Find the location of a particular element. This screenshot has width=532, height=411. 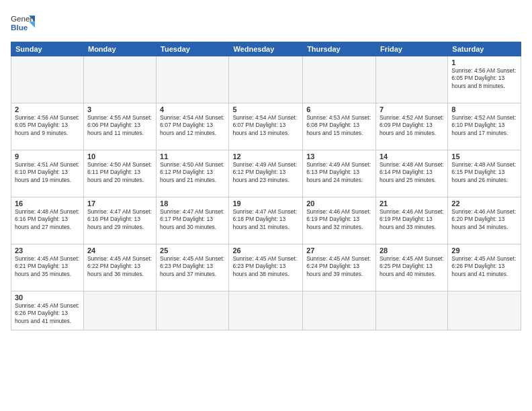

calendar-cell: 7Sunrise: 4:52 AM Sunset: 6:09 PM Daylig… is located at coordinates (411, 127).